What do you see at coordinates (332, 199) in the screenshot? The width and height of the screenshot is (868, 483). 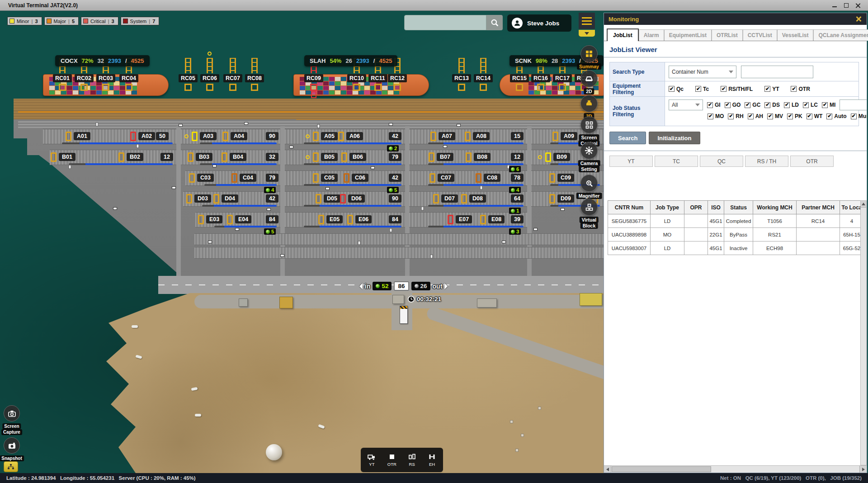 I see `yard-block-label: D05` at bounding box center [332, 199].